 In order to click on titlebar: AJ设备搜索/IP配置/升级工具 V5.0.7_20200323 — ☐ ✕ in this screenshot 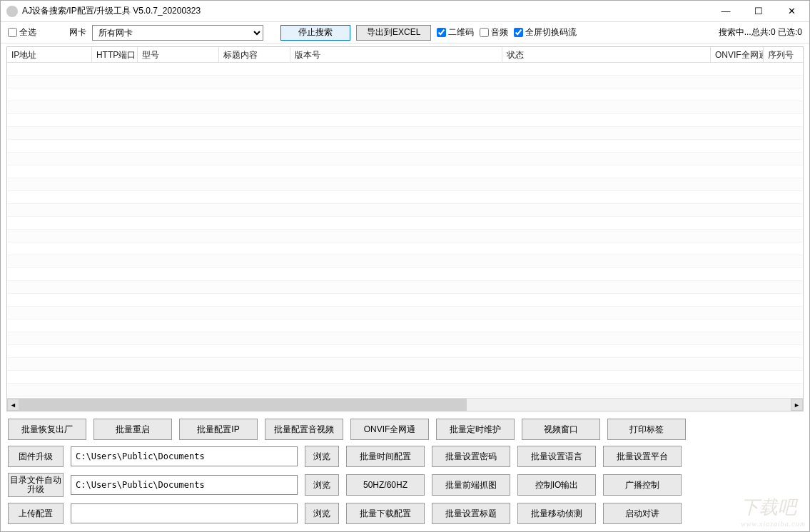, I will do `click(405, 11)`.